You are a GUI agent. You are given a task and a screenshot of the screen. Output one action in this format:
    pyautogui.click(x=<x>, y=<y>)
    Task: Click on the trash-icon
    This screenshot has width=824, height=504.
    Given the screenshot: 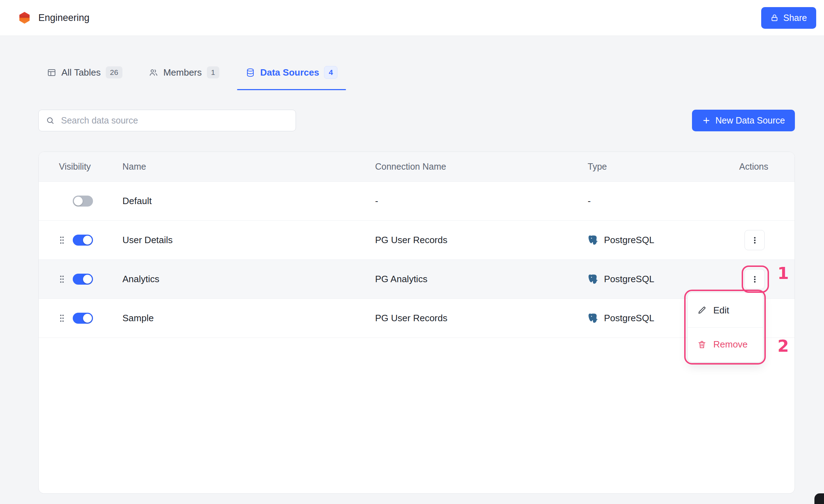 What is the action you would take?
    pyautogui.click(x=702, y=345)
    